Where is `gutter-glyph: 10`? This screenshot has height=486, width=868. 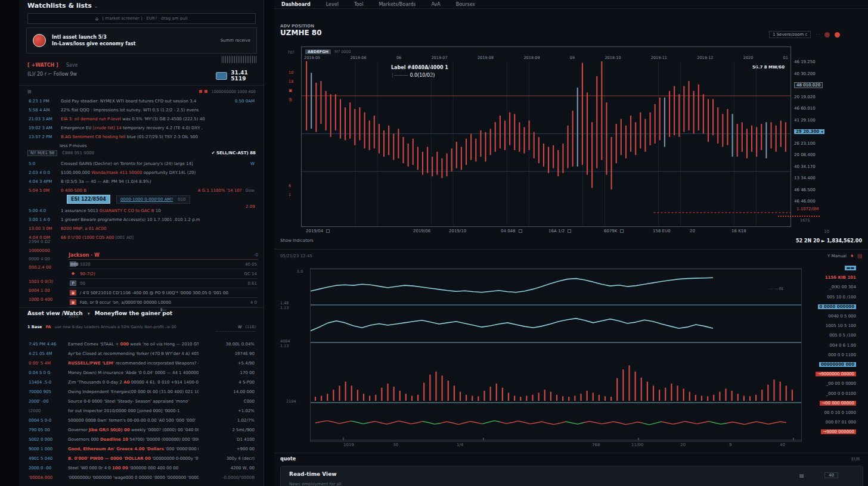
gutter-glyph: 10 is located at coordinates (291, 73).